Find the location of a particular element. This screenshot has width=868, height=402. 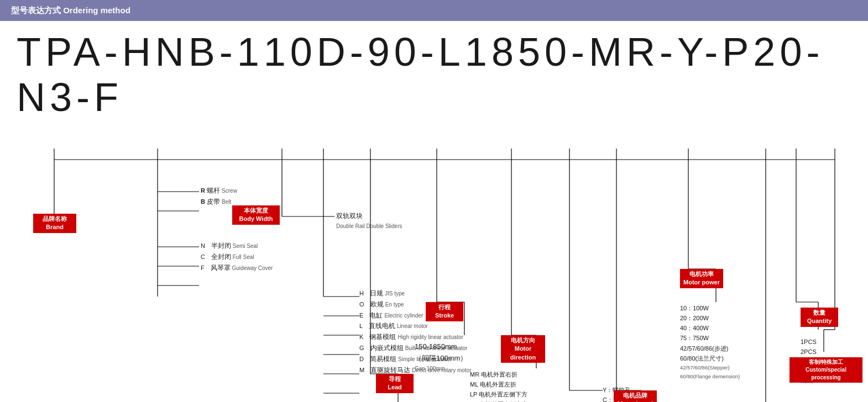

stroke-range: 150-1850mm is located at coordinates (441, 347).